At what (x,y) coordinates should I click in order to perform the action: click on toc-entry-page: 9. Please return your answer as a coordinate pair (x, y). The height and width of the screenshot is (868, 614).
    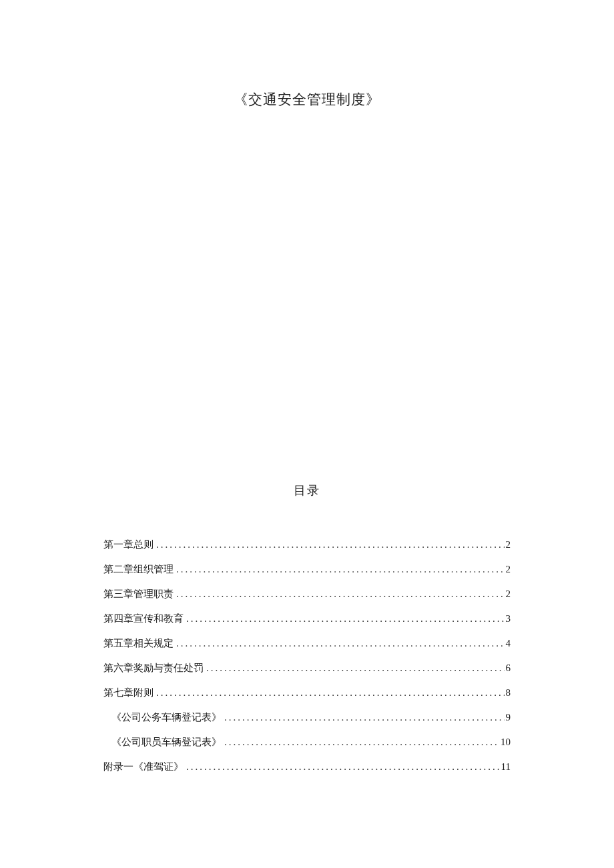
    Looking at the image, I should click on (508, 718).